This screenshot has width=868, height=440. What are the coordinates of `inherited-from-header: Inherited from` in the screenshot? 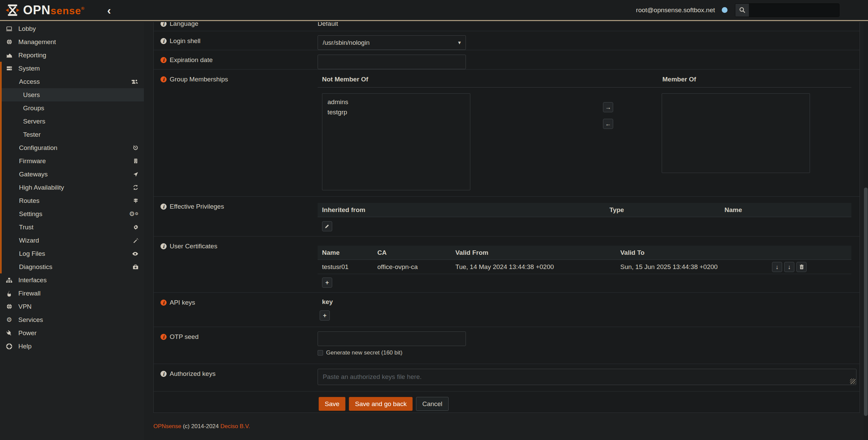 It's located at (466, 210).